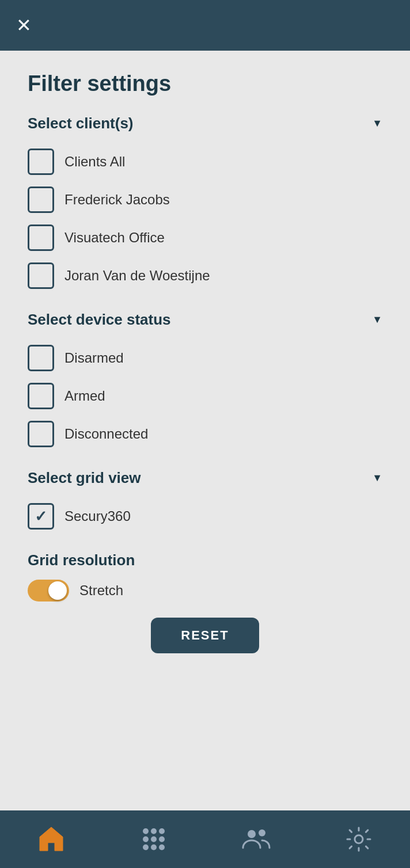  I want to click on checkbox-label: Frederick Jacobs, so click(117, 200).